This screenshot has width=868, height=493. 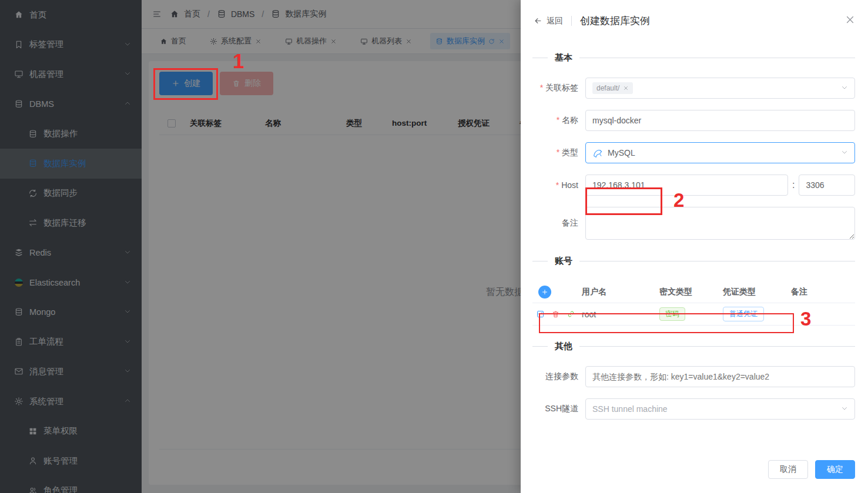 I want to click on field-ssh-tunnel: SSH隧道 SSH tunnel machine, so click(x=693, y=409).